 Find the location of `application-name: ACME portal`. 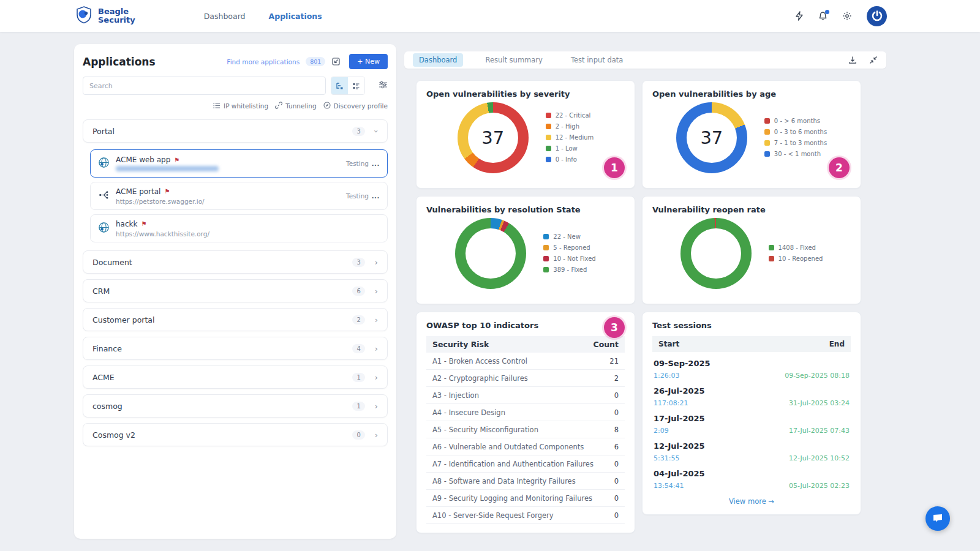

application-name: ACME portal is located at coordinates (138, 192).